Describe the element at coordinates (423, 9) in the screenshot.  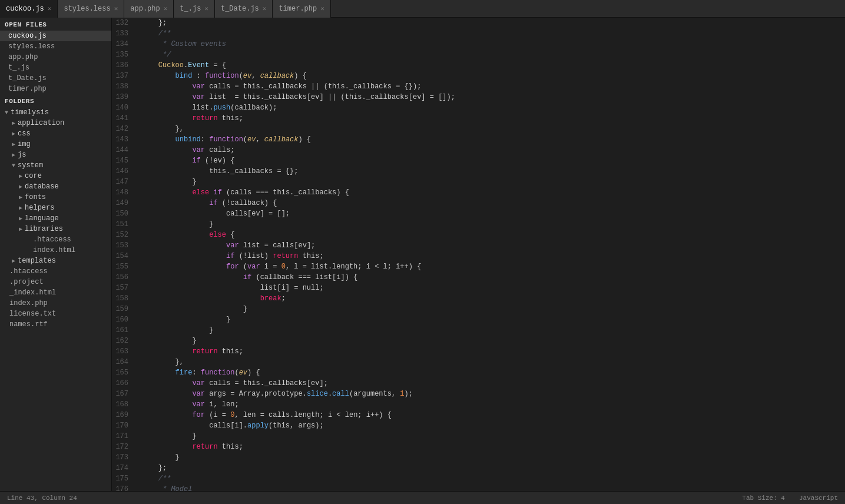
I see `tab-bar: cuckoo.js ✕ styles.less ✕ app.php ✕ t_.j…` at that location.